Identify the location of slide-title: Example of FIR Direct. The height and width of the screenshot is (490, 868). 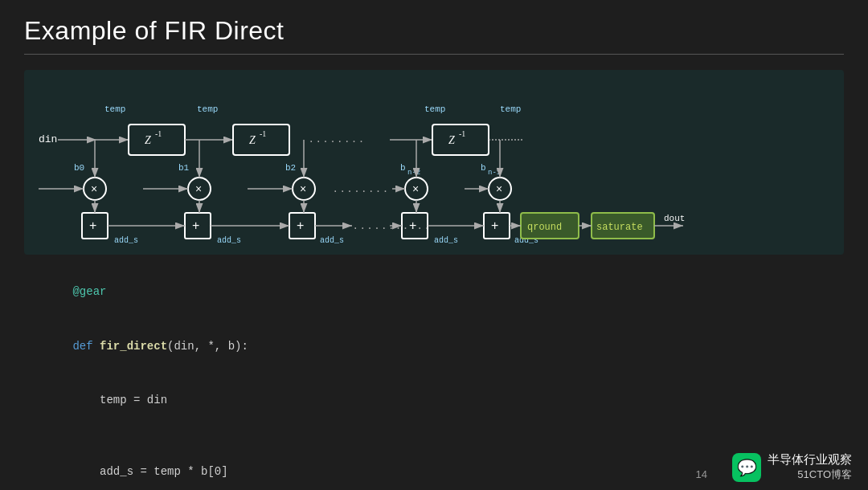
(434, 31).